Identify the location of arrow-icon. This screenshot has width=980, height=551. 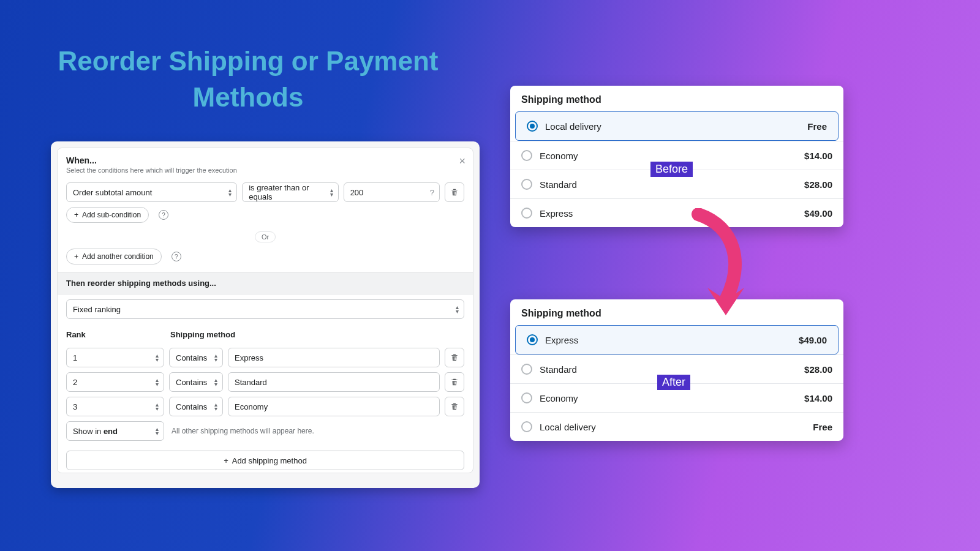
(720, 266).